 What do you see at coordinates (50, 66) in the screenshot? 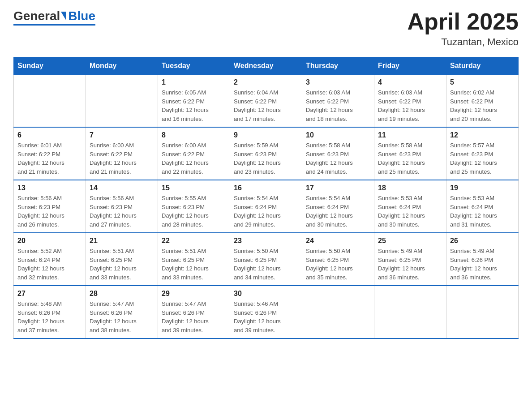
I see `calendar-header-sunday: Sunday` at bounding box center [50, 66].